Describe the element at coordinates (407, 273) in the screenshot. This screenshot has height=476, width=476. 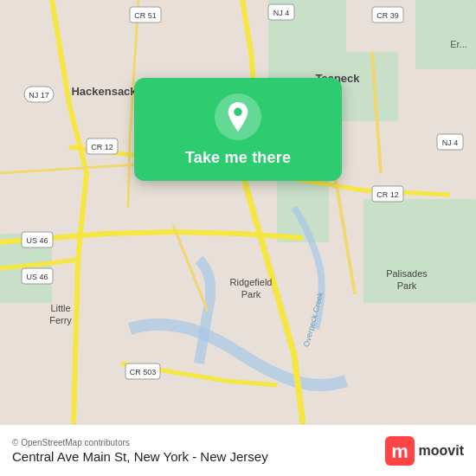
I see `svg-text: Palisades` at that location.